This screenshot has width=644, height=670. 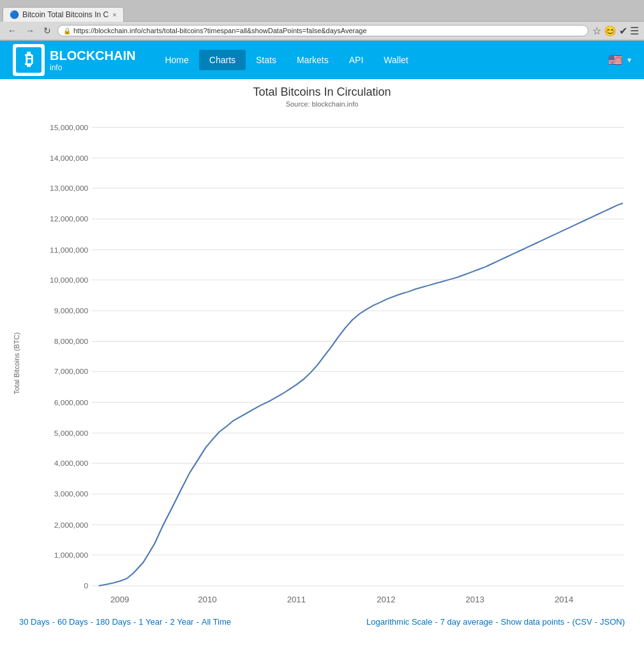 What do you see at coordinates (322, 104) in the screenshot?
I see `chart-source: Source: blockchain.info` at bounding box center [322, 104].